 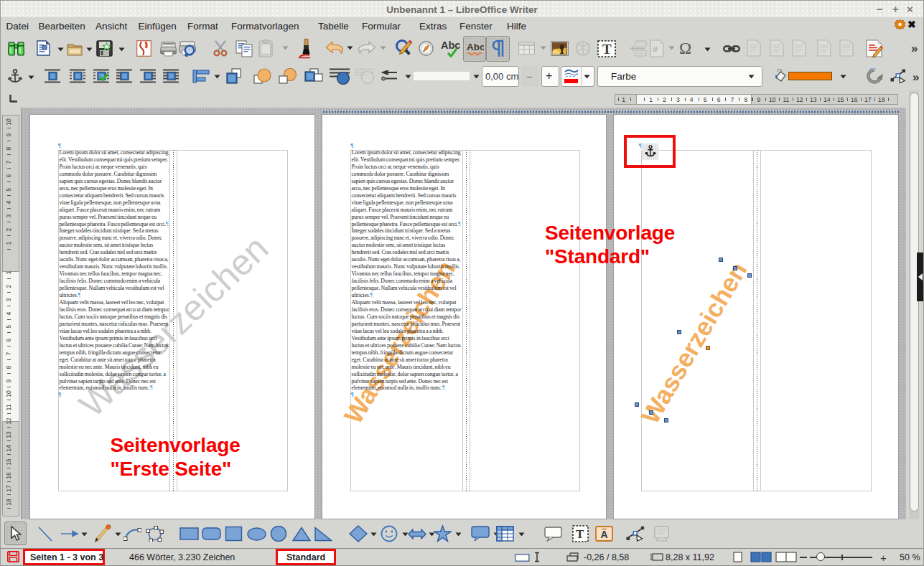 What do you see at coordinates (685, 48) in the screenshot?
I see `svg-text: Ω` at bounding box center [685, 48].